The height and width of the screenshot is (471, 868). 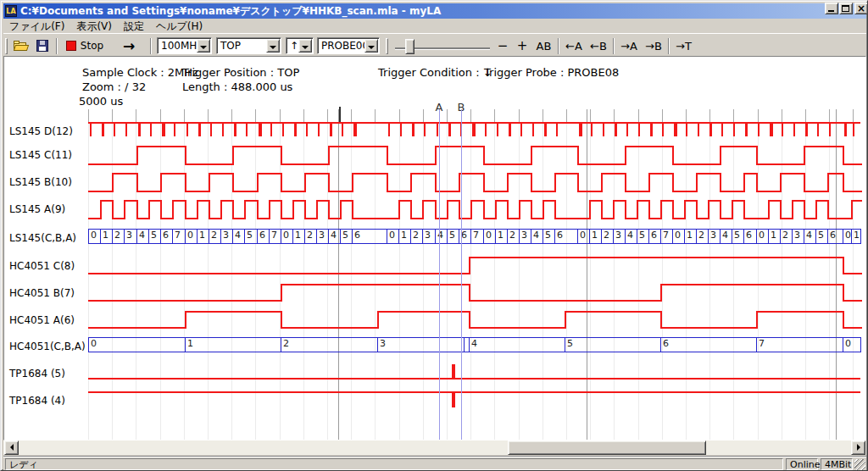 What do you see at coordinates (607, 447) in the screenshot?
I see `scrollbar-thumb` at bounding box center [607, 447].